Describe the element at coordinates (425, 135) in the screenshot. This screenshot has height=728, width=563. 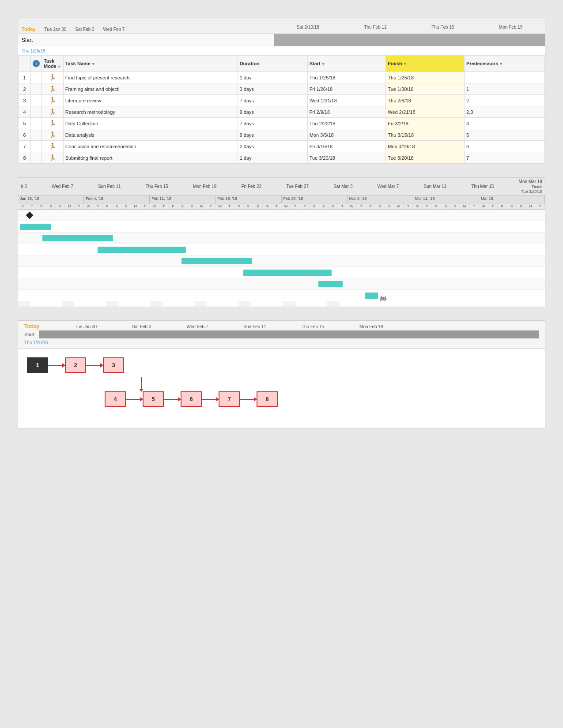
I see `cell-finish-6: Thu 3/15/18` at that location.